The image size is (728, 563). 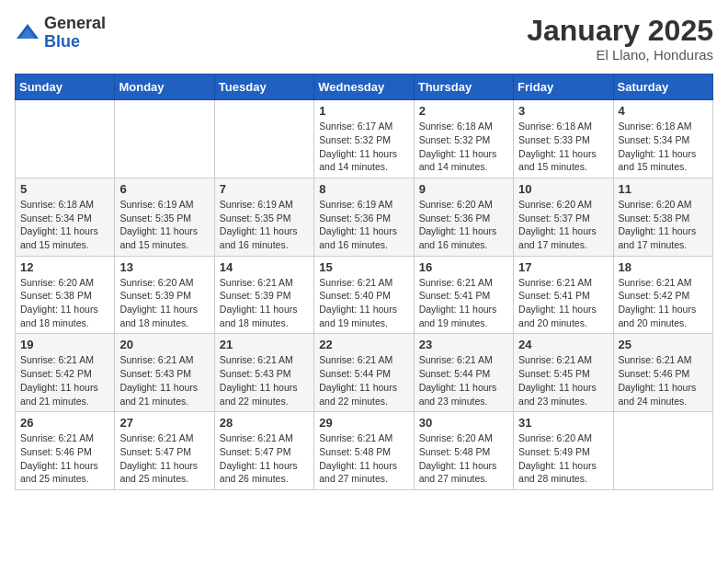 What do you see at coordinates (364, 451) in the screenshot?
I see `day-cell: 29Sunrise: 6:21 AM Sunset: 5:48 PM Dayli…` at bounding box center [364, 451].